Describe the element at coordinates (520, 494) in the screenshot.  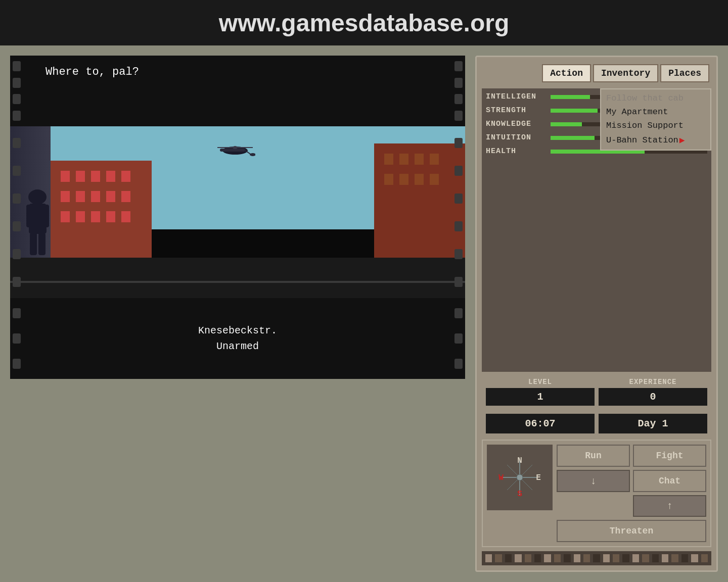
I see `svg-text: S` at that location.